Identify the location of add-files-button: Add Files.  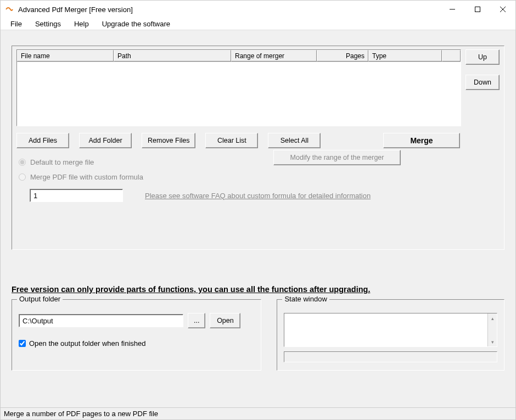
(43, 141).